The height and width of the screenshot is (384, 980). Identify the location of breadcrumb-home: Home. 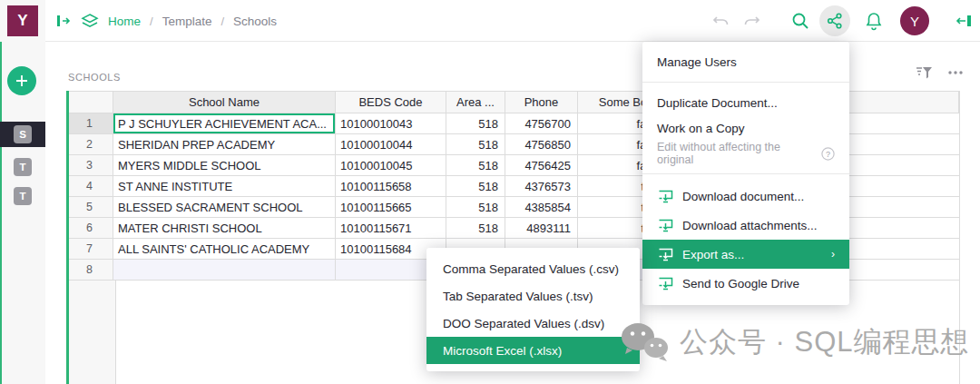
(124, 22).